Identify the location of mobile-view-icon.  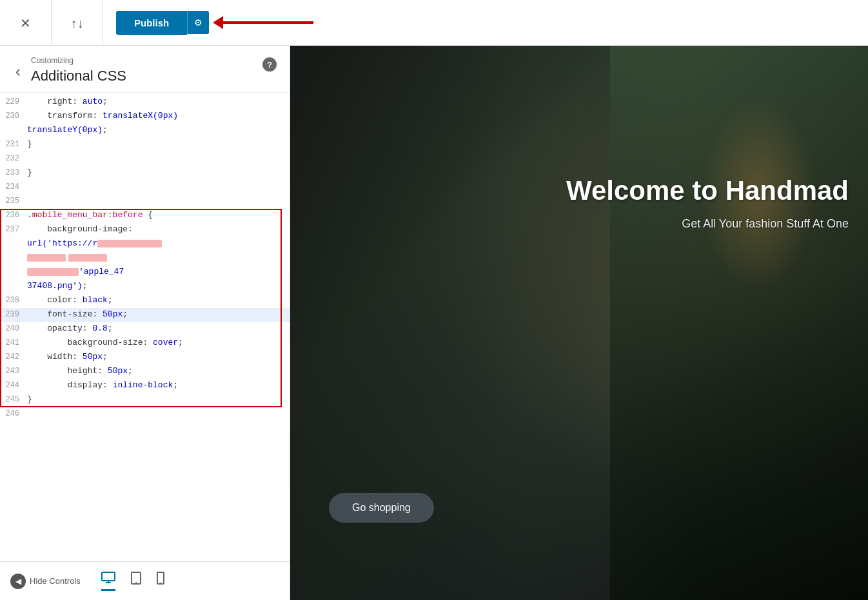
(161, 581).